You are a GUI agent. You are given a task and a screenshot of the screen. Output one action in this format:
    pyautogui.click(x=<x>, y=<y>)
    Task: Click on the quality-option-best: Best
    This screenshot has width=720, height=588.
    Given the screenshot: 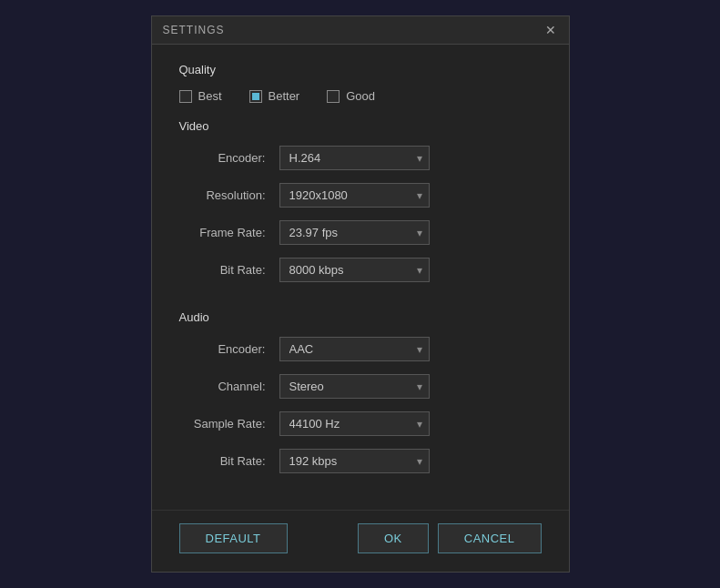 What is the action you would take?
    pyautogui.click(x=200, y=96)
    